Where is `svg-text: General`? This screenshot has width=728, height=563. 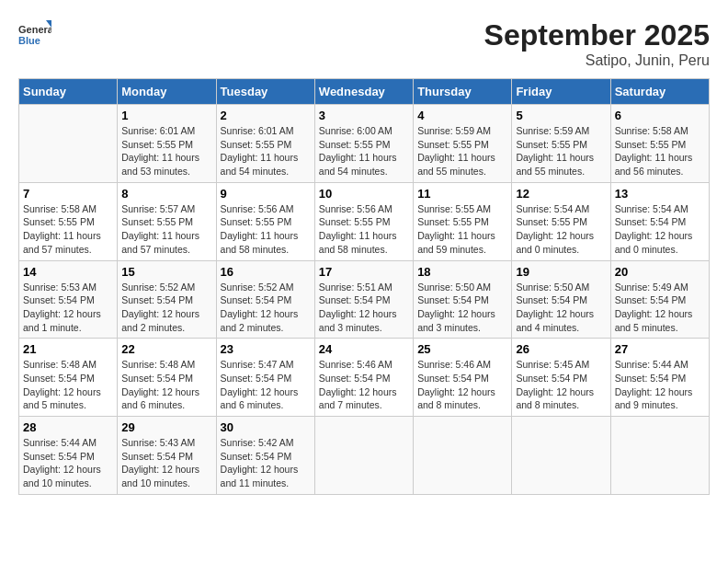
svg-text: General is located at coordinates (35, 29).